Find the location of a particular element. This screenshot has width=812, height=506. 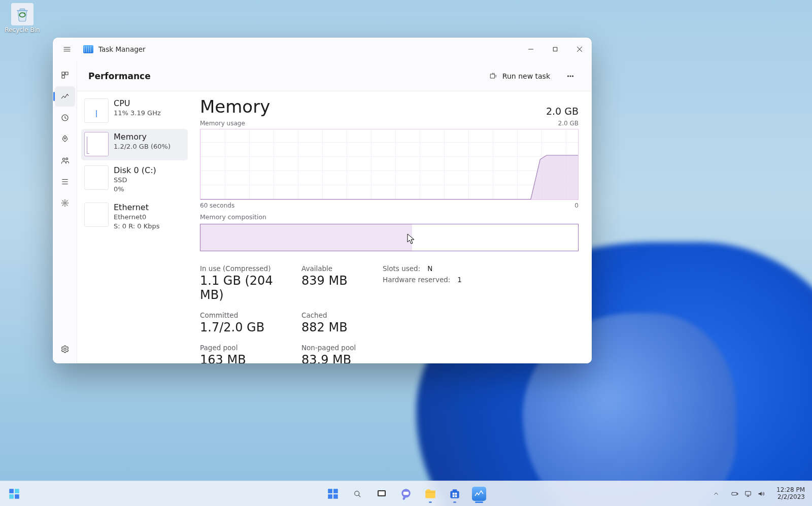

slots-value: N is located at coordinates (430, 268).